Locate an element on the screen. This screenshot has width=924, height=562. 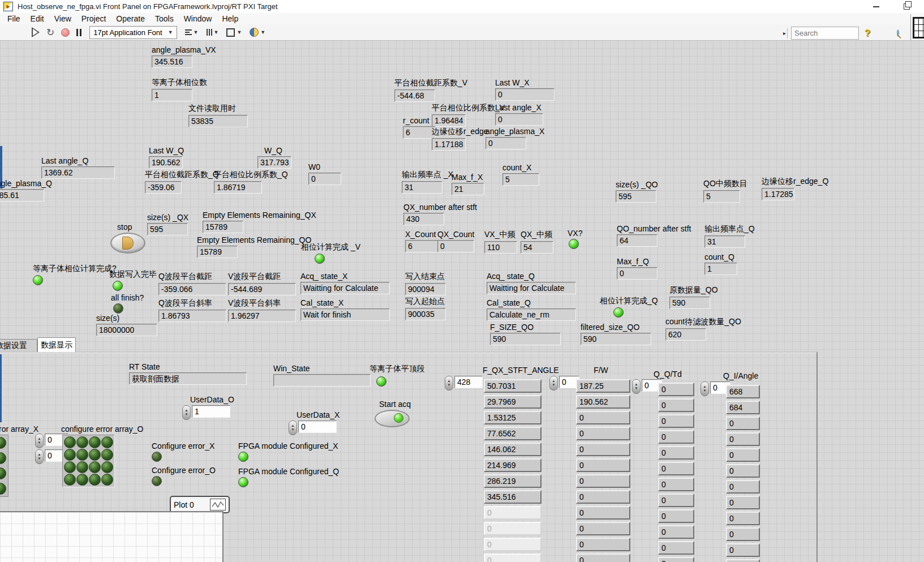
field-rt-state: RT State 获取剖面数据 is located at coordinates (188, 374).